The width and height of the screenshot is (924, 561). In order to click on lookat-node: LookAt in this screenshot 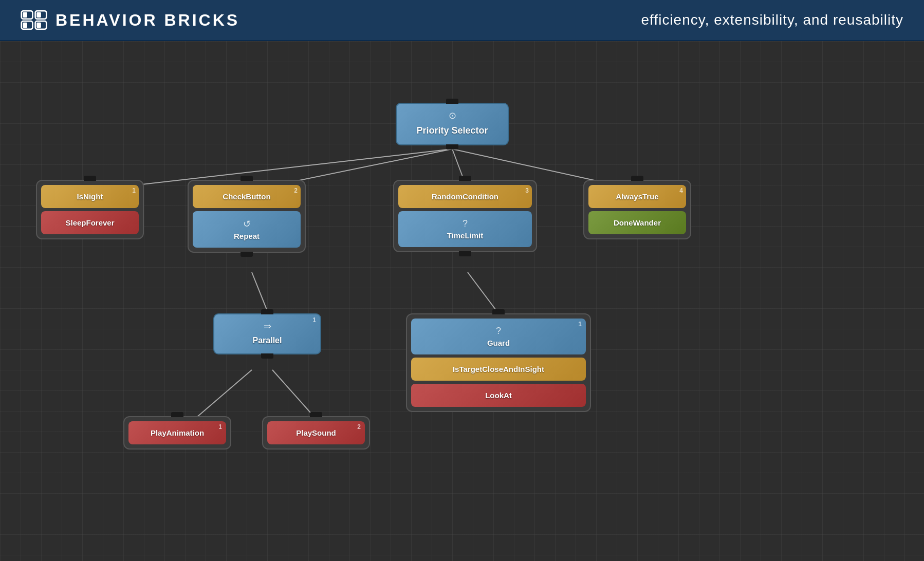, I will do `click(498, 396)`.